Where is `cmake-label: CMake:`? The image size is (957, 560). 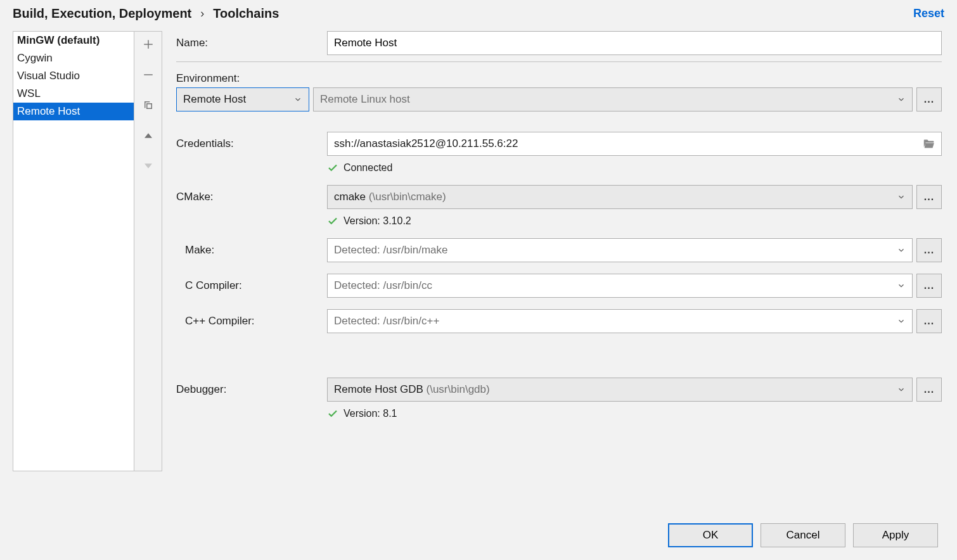
cmake-label: CMake: is located at coordinates (252, 197).